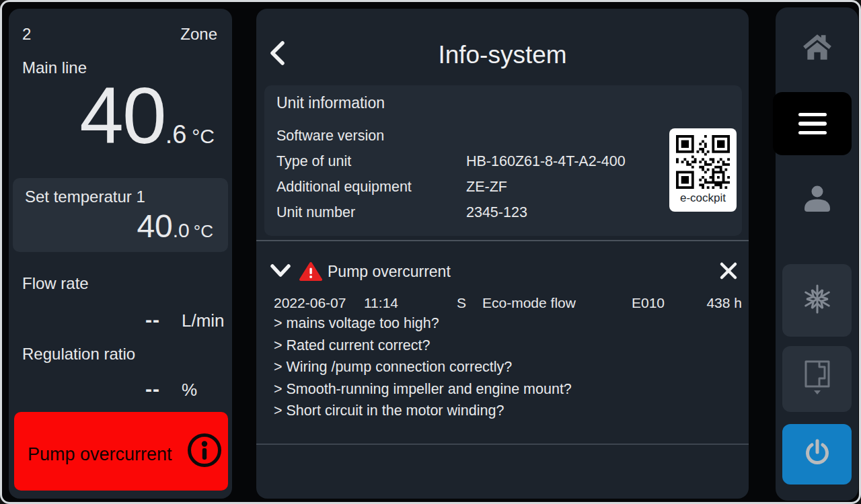  Describe the element at coordinates (422, 367) in the screenshot. I see `alarm-checklist: > mains voltage too high? > Rated curren…` at that location.